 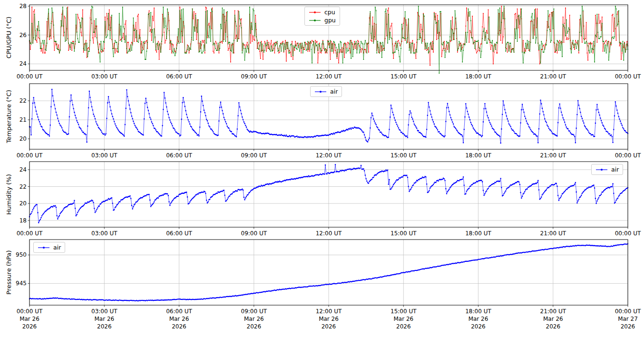 What do you see at coordinates (322, 12) in the screenshot?
I see `legend-entry-cpu: cpu` at bounding box center [322, 12].